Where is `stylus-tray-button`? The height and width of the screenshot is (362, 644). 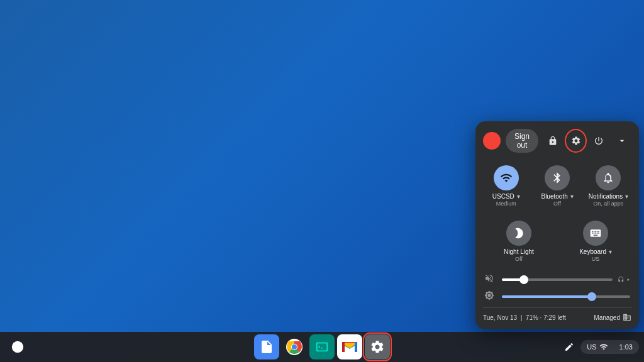
stylus-tray-button is located at coordinates (569, 347).